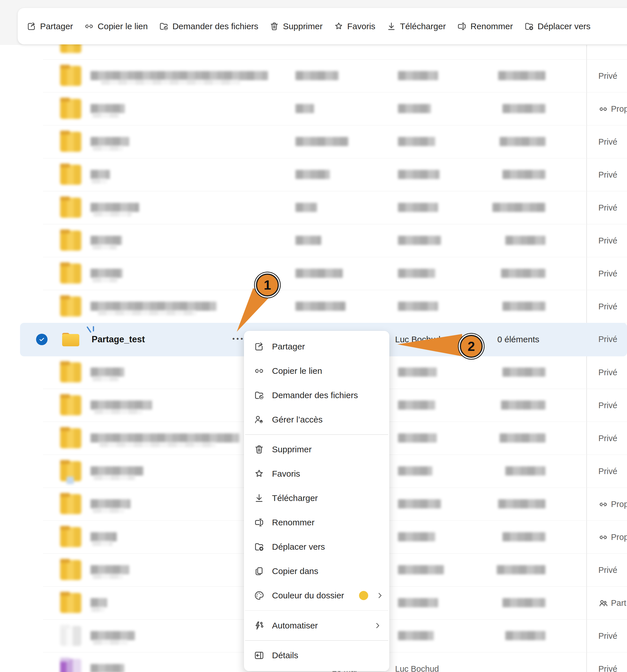 Image resolution: width=627 pixels, height=672 pixels. What do you see at coordinates (295, 498) in the screenshot?
I see `menu-item-label: Télécharger` at bounding box center [295, 498].